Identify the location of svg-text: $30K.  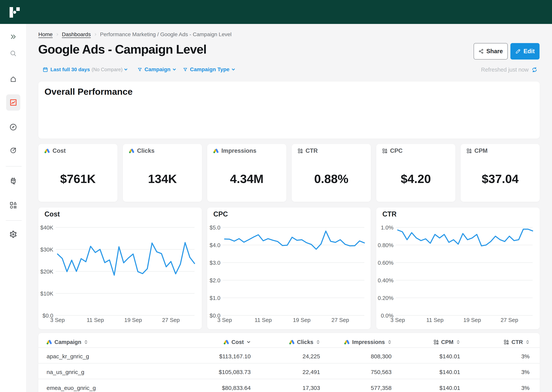
(47, 250).